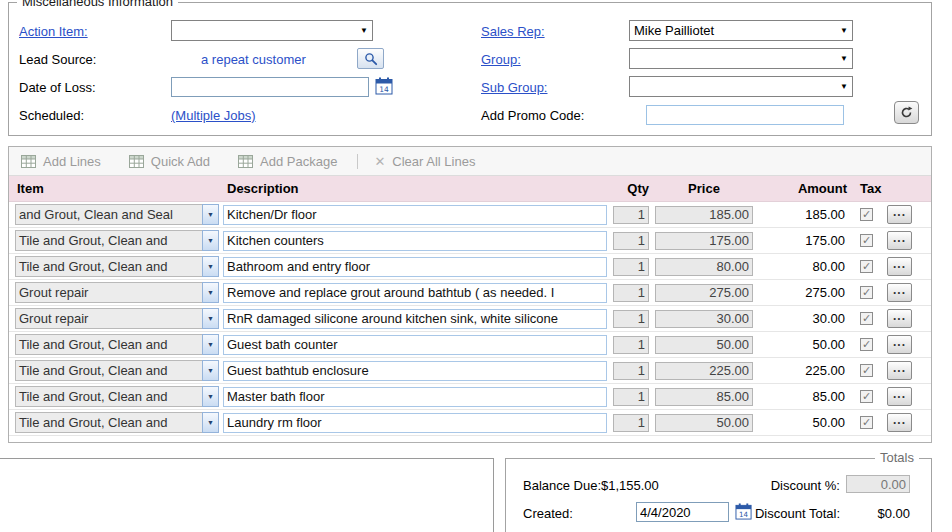 This screenshot has width=952, height=532. Describe the element at coordinates (682, 512) in the screenshot. I see `created-date-input` at that location.